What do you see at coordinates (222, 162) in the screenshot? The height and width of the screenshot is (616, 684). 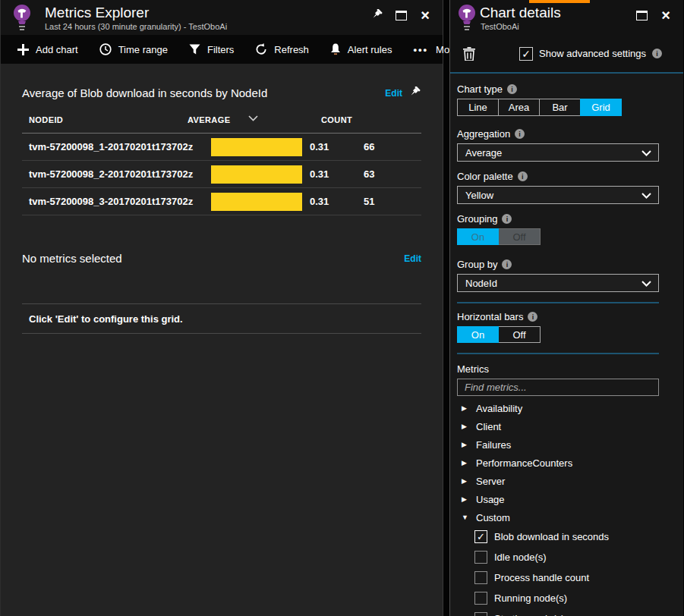 I see `metrics-grid: NODEID AVERAGE COUNT tvm-57200098_1-2017…` at bounding box center [222, 162].